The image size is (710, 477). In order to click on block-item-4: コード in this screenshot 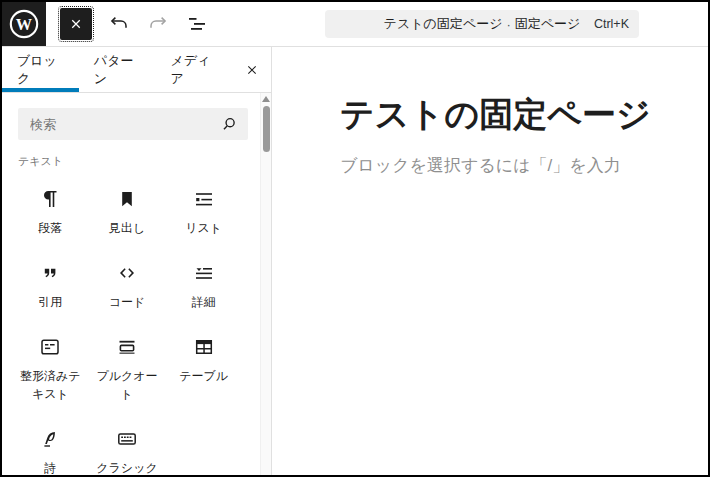, I will do `click(128, 286)`.